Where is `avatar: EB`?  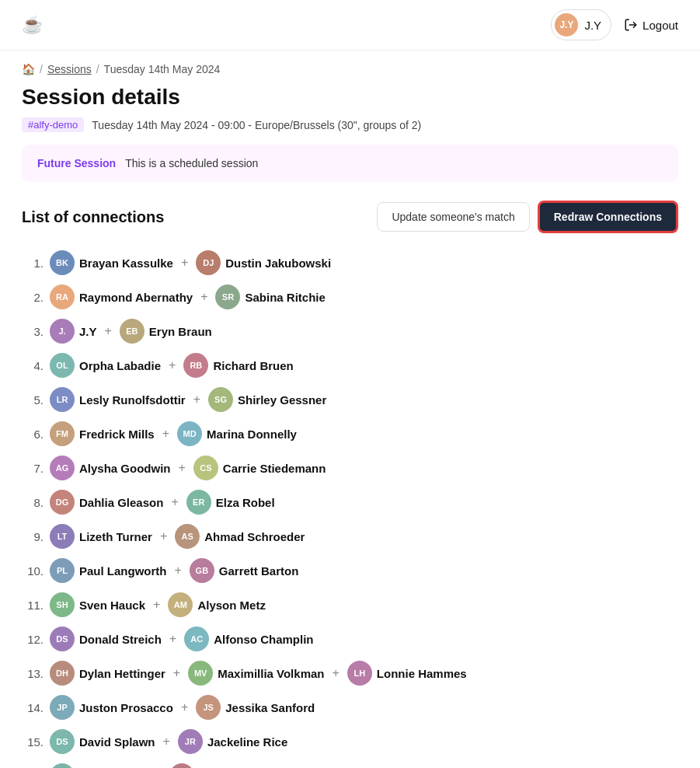
avatar: EB is located at coordinates (132, 331).